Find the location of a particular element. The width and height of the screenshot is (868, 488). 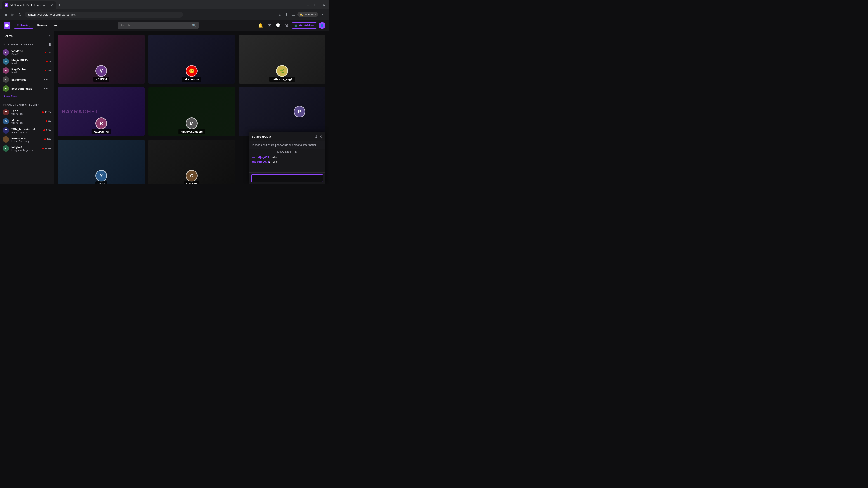

sort-channels-icon: ⇅ is located at coordinates (50, 44).